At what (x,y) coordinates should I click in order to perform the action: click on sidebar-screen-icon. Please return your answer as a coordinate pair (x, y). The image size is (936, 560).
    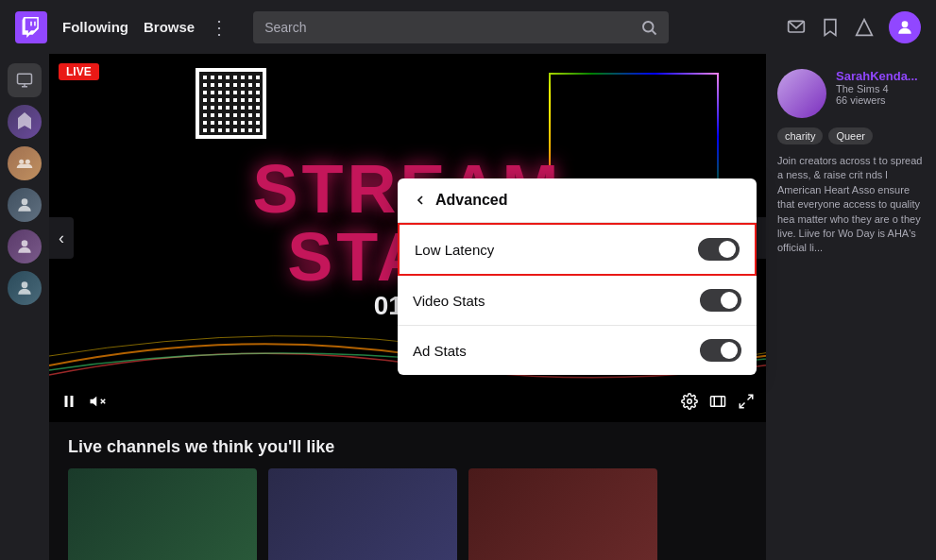
    Looking at the image, I should click on (25, 80).